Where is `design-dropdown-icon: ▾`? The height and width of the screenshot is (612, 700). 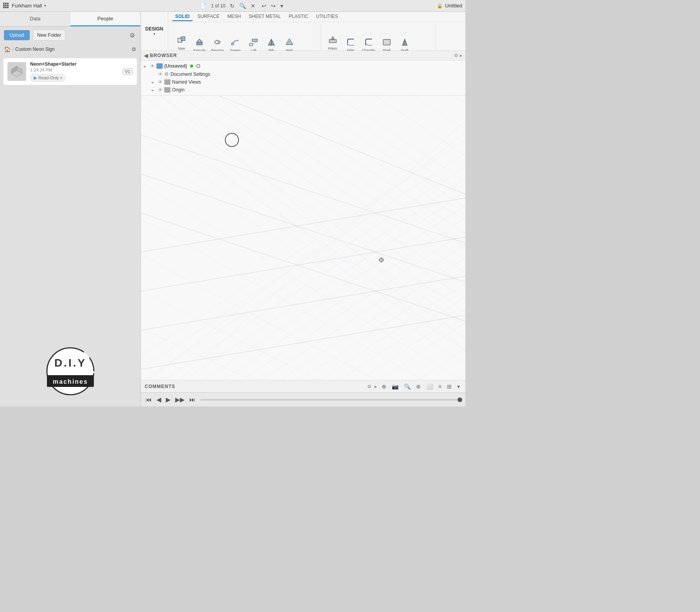
design-dropdown-icon: ▾ is located at coordinates (154, 34).